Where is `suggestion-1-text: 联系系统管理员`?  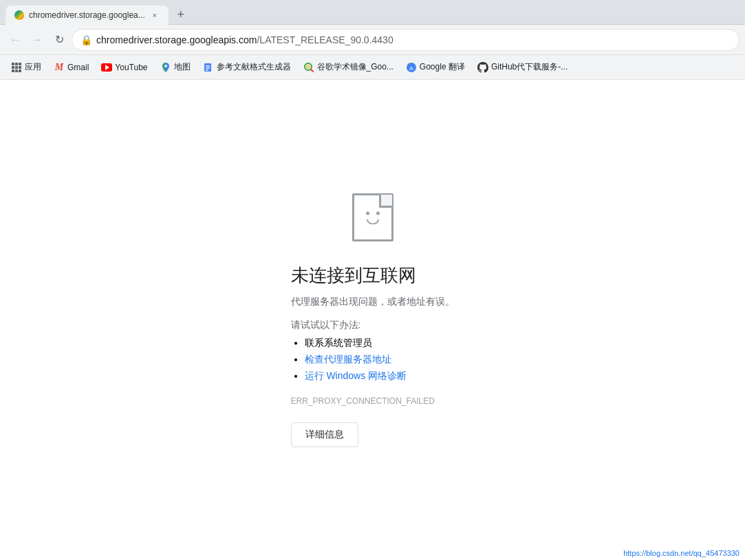 suggestion-1-text: 联系系统管理员 is located at coordinates (338, 343).